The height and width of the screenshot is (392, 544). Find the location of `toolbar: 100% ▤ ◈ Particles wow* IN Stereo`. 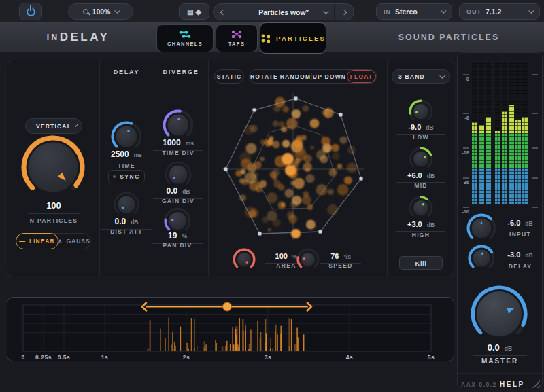

toolbar: 100% ▤ ◈ Particles wow* IN Stereo is located at coordinates (272, 11).